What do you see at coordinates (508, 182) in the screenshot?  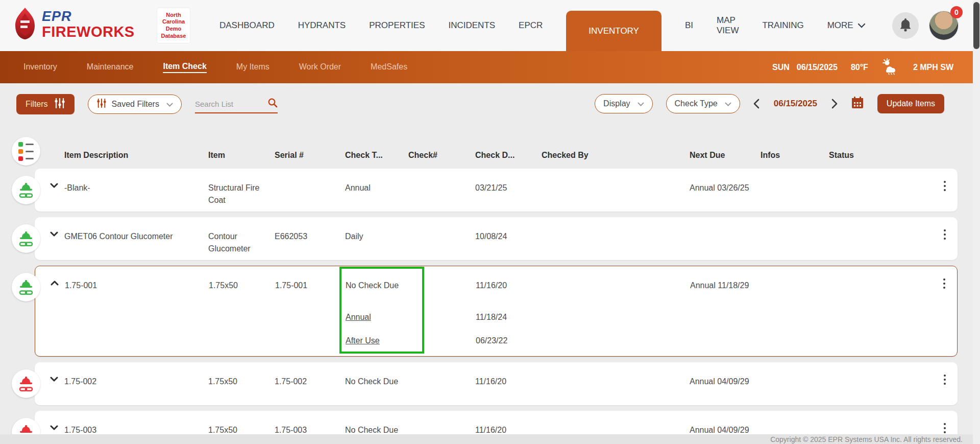 I see `cell-check-date: 03/21/25` at bounding box center [508, 182].